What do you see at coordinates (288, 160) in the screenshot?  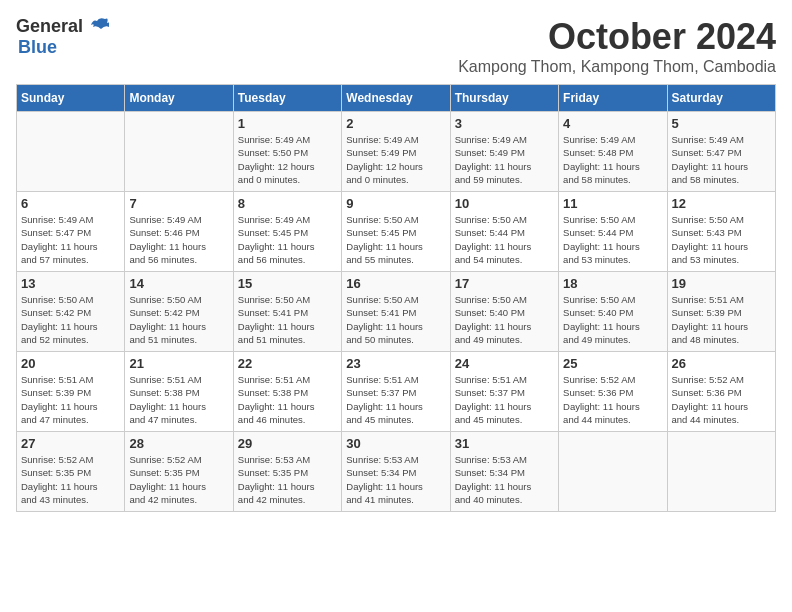 I see `day-info: Sunrise: 5:49 AM Sunset: 5:50 PM Dayligh…` at bounding box center [288, 160].